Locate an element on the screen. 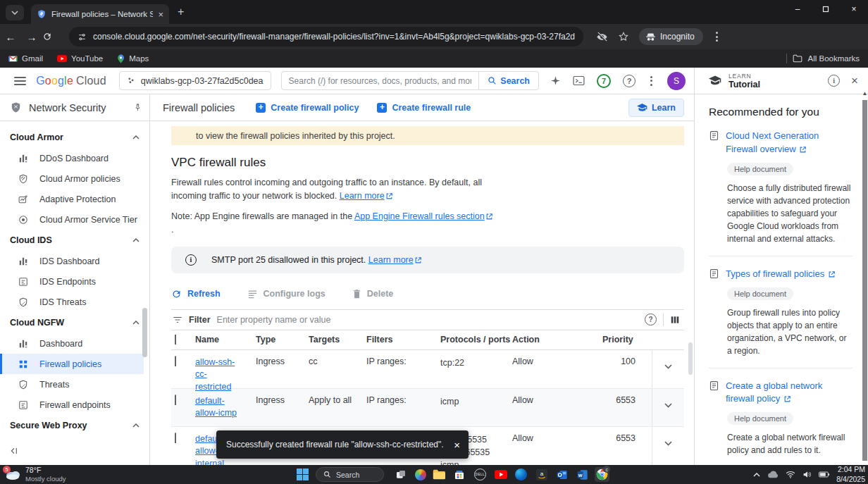 The image size is (868, 484). column-header-priority: Priority is located at coordinates (620, 340).